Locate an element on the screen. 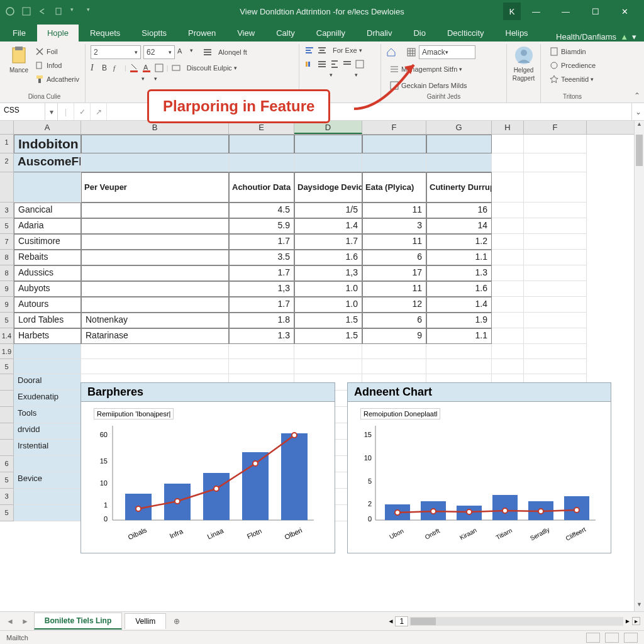 This screenshot has width=644, height=644. minimize-icon: — is located at coordinates (536, 11).